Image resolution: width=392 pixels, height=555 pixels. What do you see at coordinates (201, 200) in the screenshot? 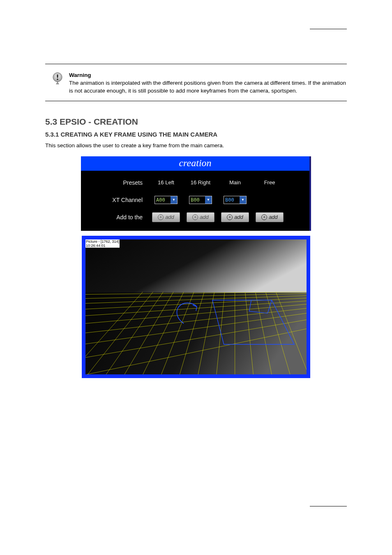
I see `xt-select-b00-1: B00 ▼` at bounding box center [201, 200].